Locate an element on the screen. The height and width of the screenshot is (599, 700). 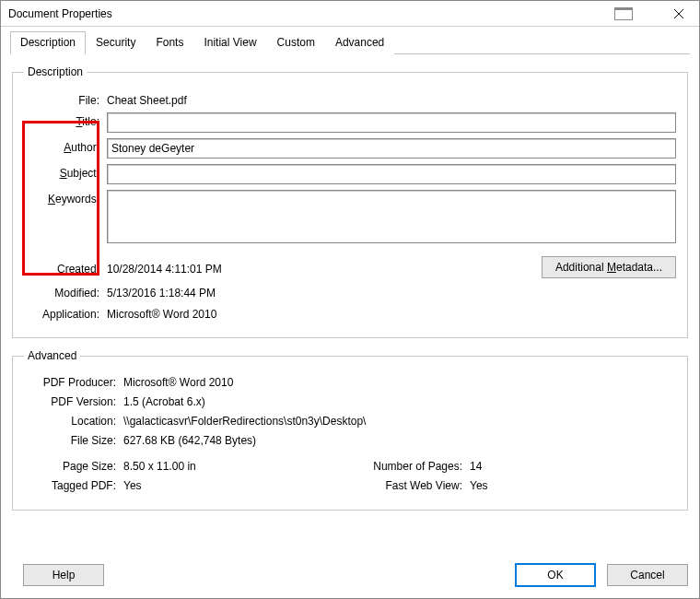
additional-metadata-button: Additional Metadata... is located at coordinates (609, 267).